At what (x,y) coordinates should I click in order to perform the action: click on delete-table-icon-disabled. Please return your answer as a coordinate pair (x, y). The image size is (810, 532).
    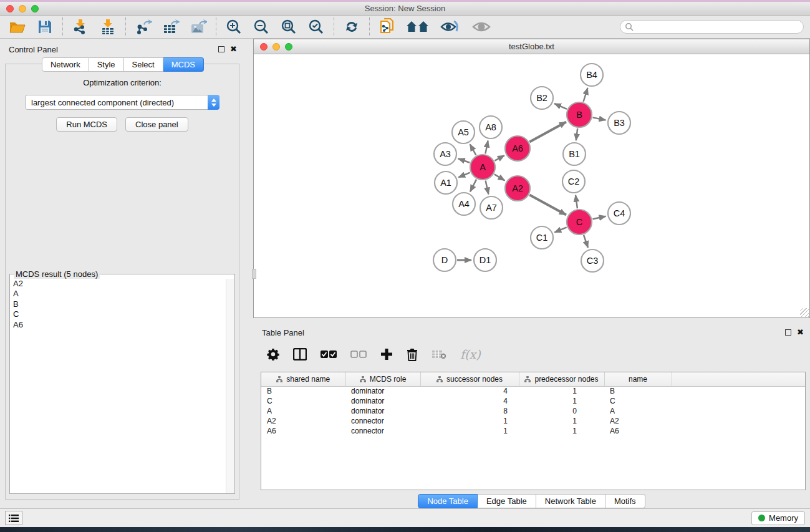
    Looking at the image, I should click on (439, 354).